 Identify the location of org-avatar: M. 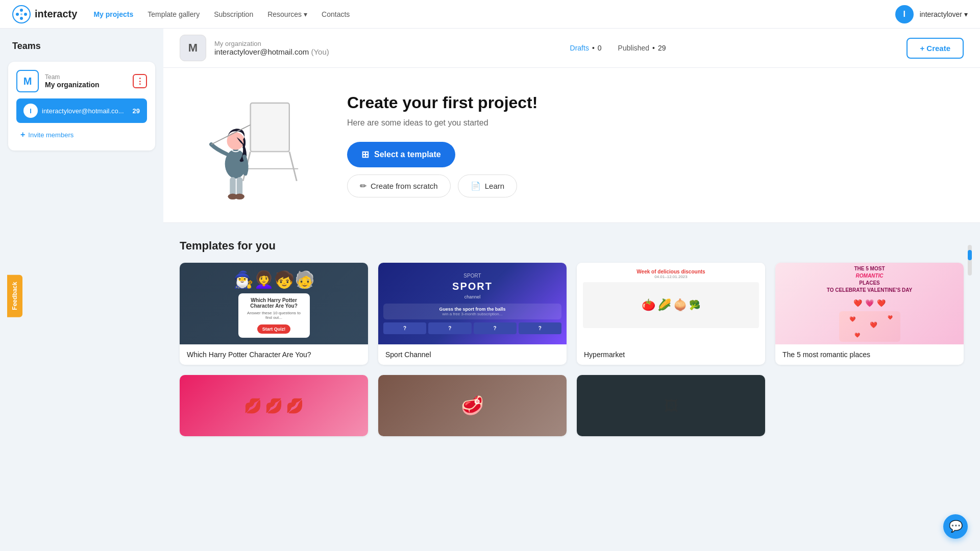
(193, 48).